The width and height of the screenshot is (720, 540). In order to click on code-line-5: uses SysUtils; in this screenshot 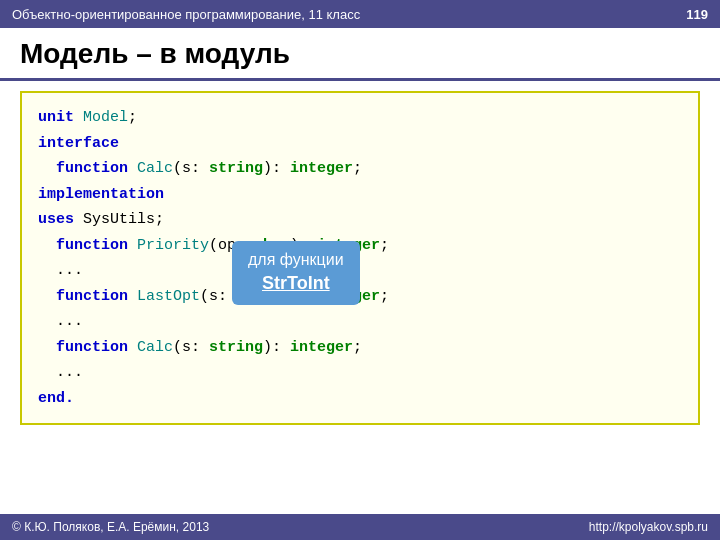, I will do `click(360, 220)`.